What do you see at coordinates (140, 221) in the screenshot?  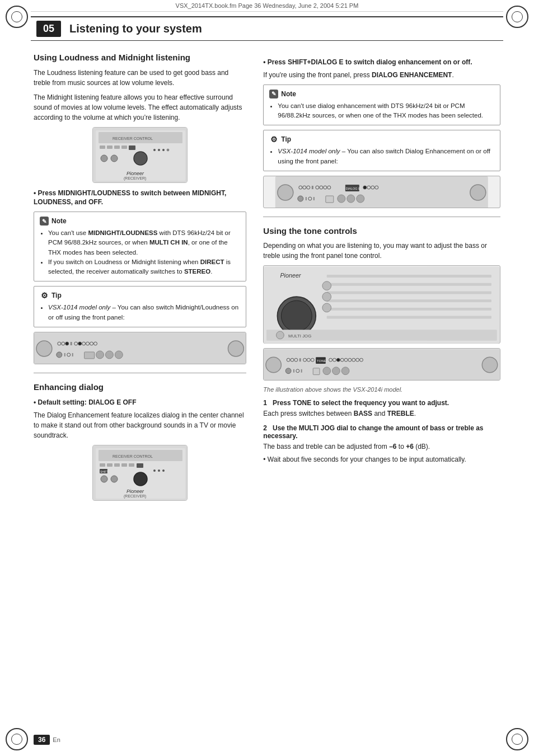 I see `note-title-1: ✎ Note` at bounding box center [140, 221].